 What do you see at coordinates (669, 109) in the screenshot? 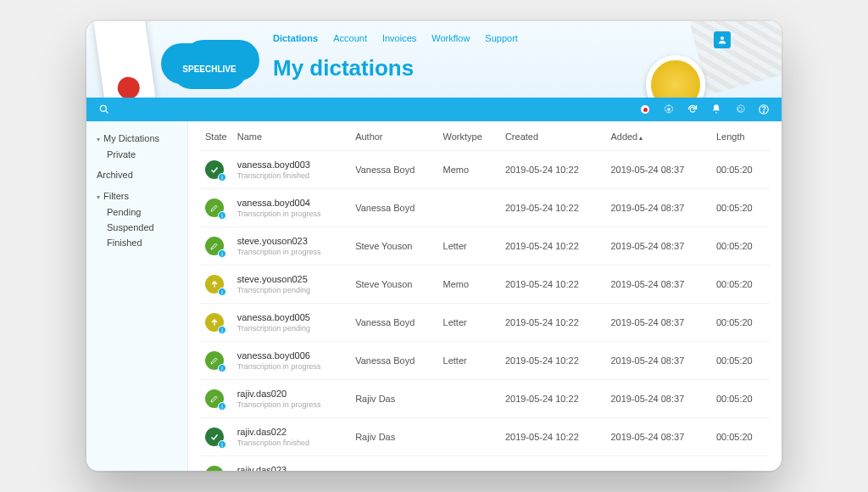
I see `settings-gear-icon` at bounding box center [669, 109].